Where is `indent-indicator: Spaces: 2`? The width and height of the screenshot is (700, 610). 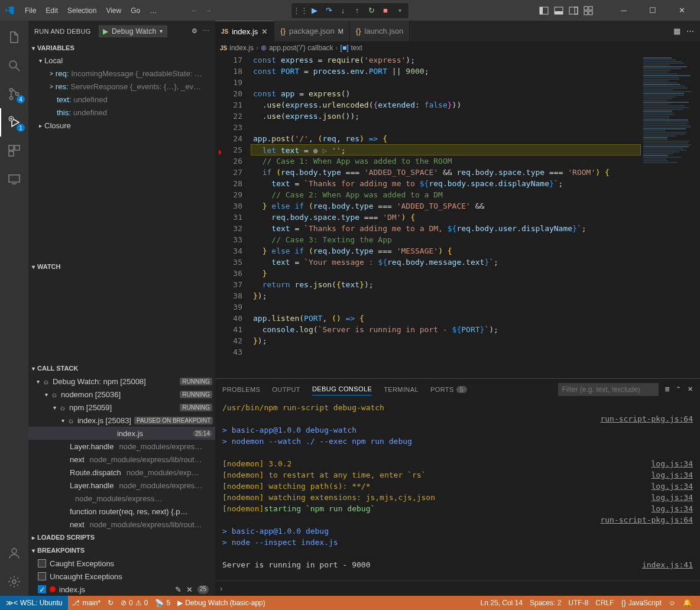 indent-indicator: Spaces: 2 is located at coordinates (545, 603).